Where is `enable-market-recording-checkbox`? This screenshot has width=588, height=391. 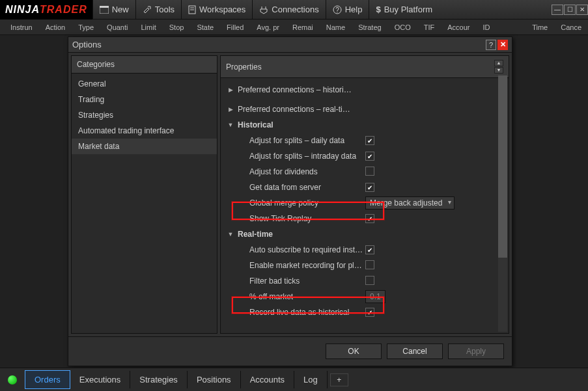
enable-market-recording-checkbox is located at coordinates (370, 265).